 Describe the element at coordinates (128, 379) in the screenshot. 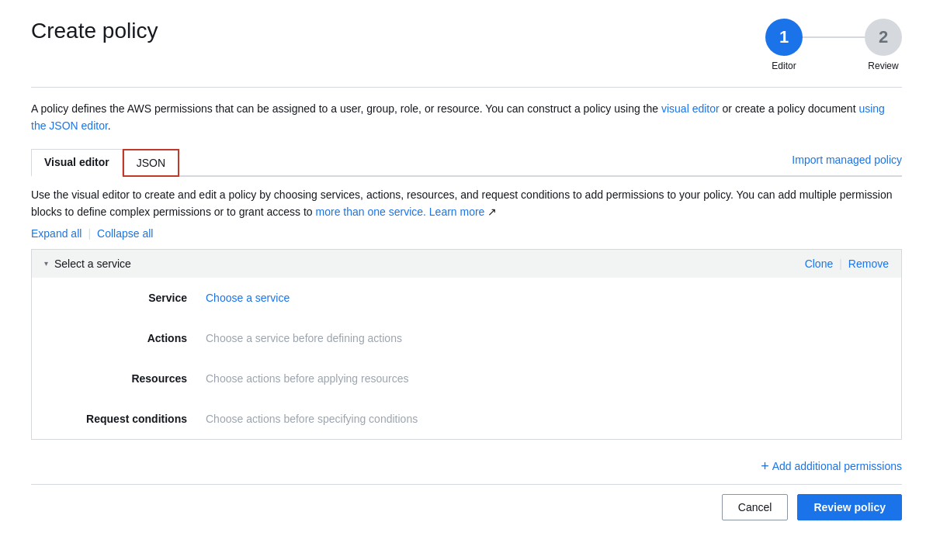

I see `resources-label: Resources` at that location.